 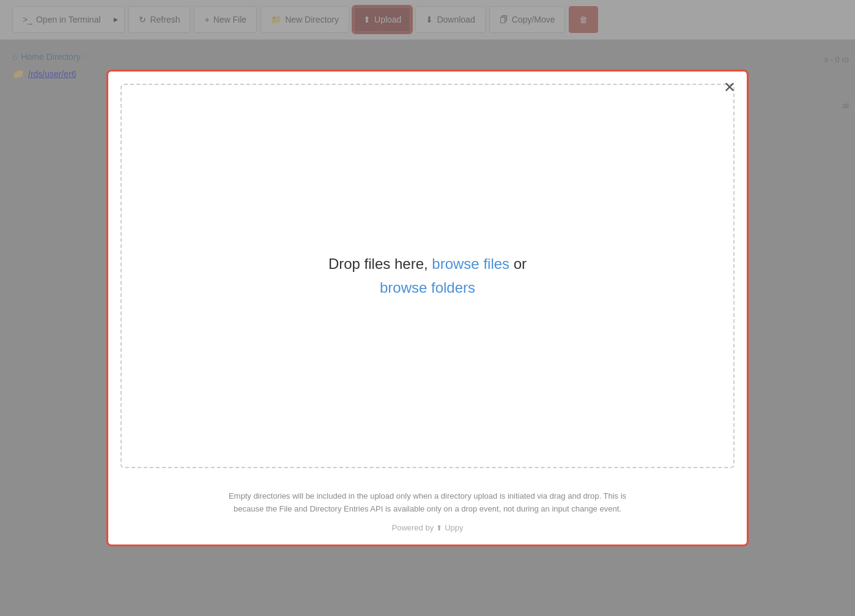 What do you see at coordinates (428, 512) in the screenshot?
I see `modal-footer: Empty directories will be included in th…` at bounding box center [428, 512].